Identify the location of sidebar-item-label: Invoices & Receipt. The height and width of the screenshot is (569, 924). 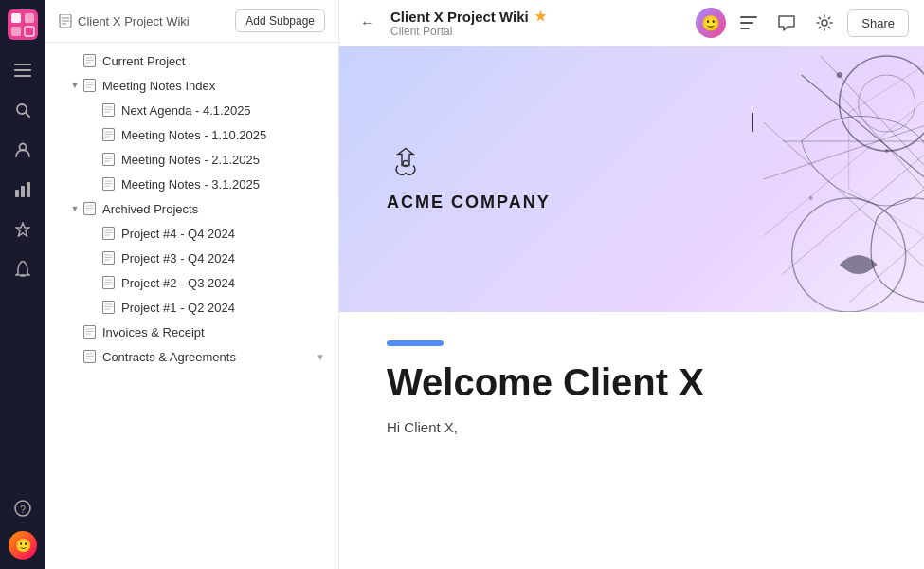
(214, 332).